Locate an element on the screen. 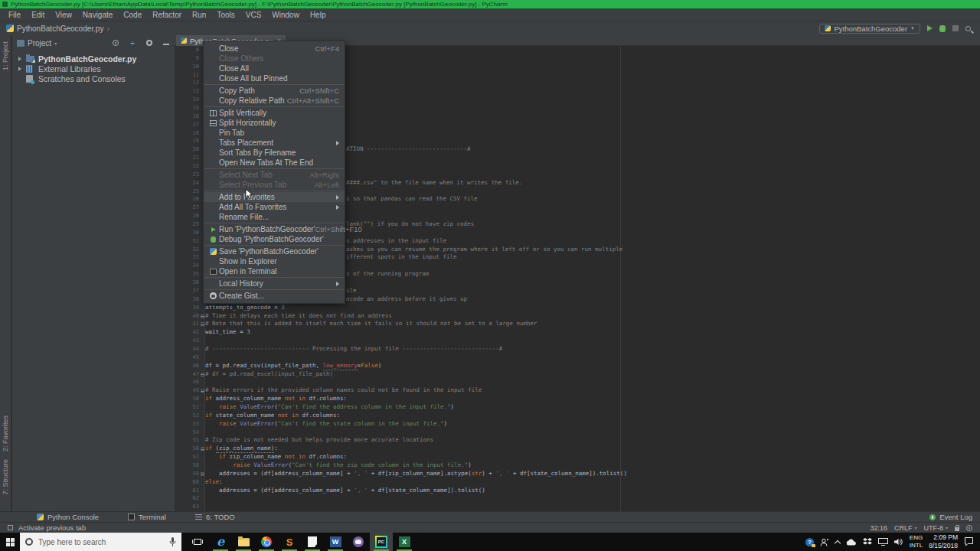  context-menu-item: Close All but Pinned is located at coordinates (274, 78).